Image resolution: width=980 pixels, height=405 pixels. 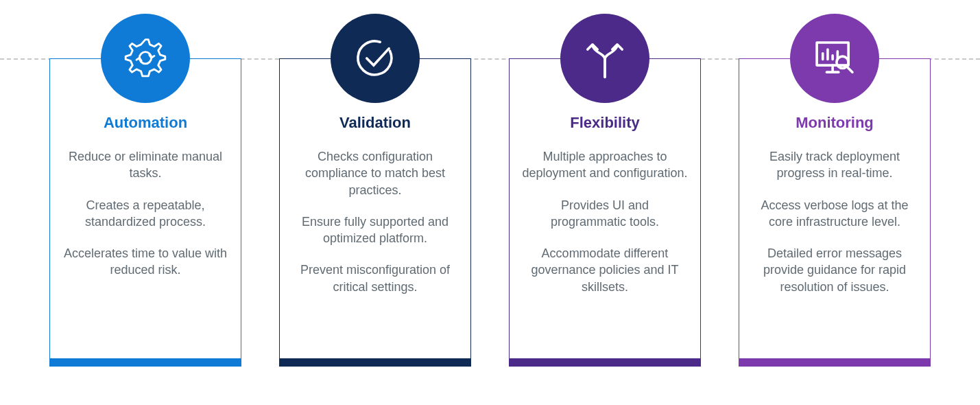 I want to click on card-paragraph: Multiple approaches to deployment and co…, so click(x=605, y=165).